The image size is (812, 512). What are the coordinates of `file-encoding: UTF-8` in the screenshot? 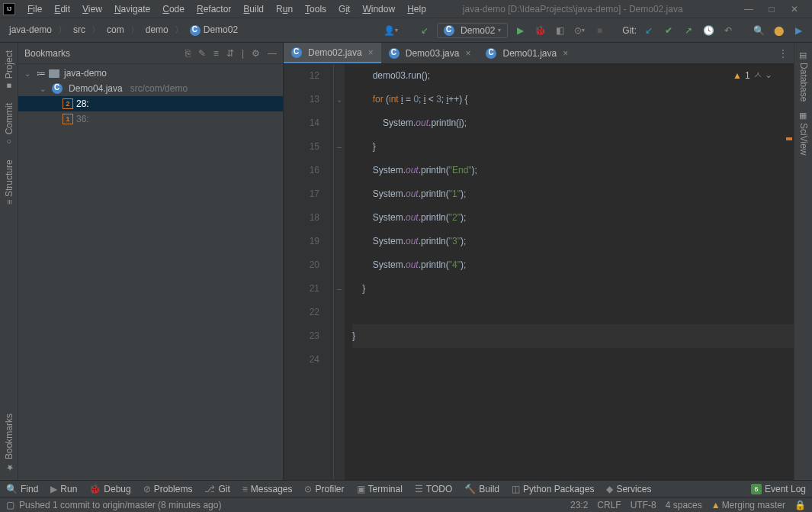 It's located at (644, 505).